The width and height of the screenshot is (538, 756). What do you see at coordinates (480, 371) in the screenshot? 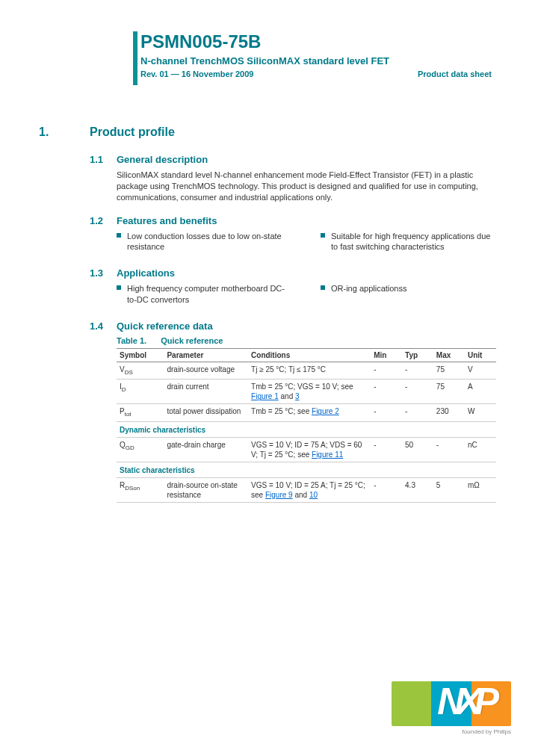
I see `cell-unit: V` at bounding box center [480, 371].